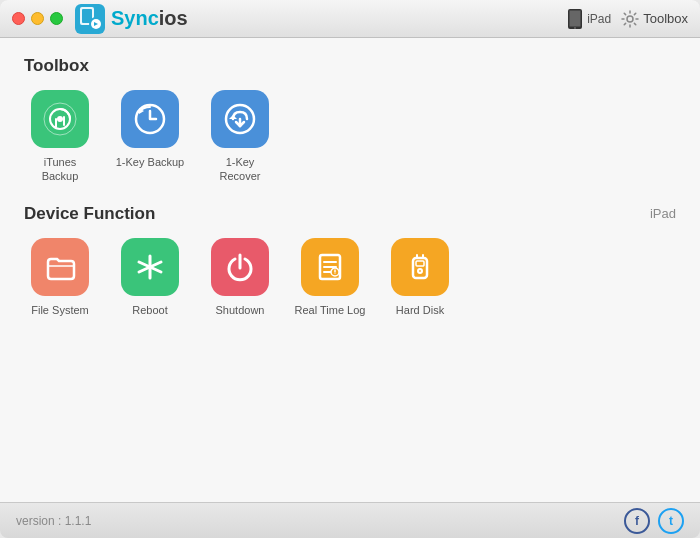 This screenshot has width=700, height=538. Describe the element at coordinates (150, 119) in the screenshot. I see `backup-clock-icon` at that location.